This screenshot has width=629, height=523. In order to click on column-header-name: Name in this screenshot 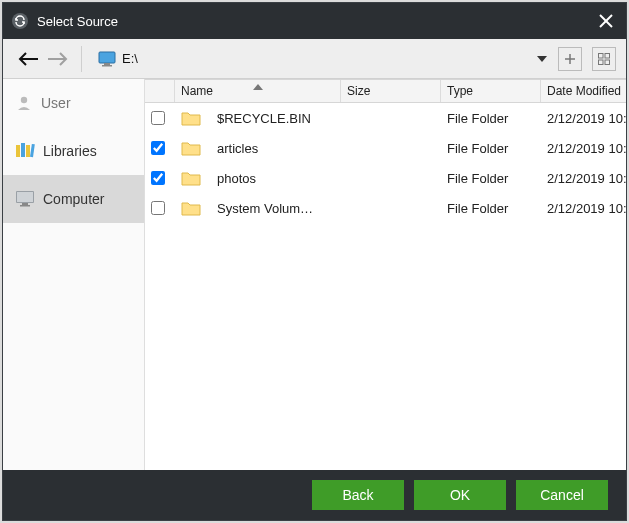, I will do `click(258, 91)`.